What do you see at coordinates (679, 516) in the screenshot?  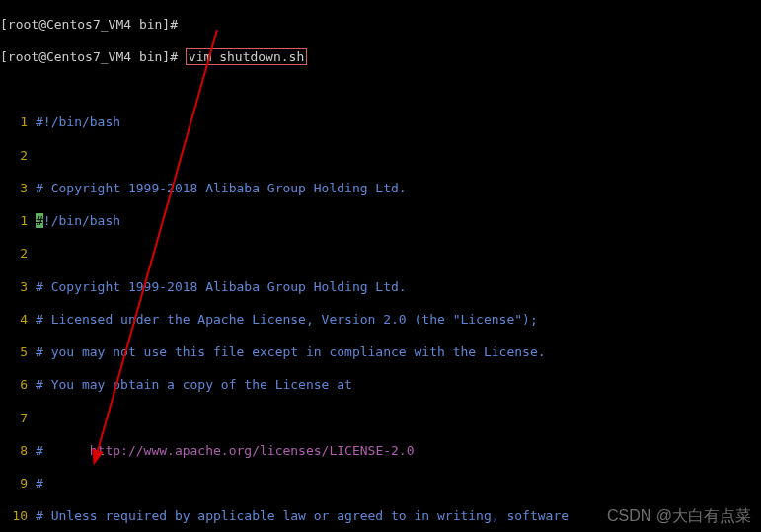 I see `watermark: CSDN @大白有点菜` at bounding box center [679, 516].